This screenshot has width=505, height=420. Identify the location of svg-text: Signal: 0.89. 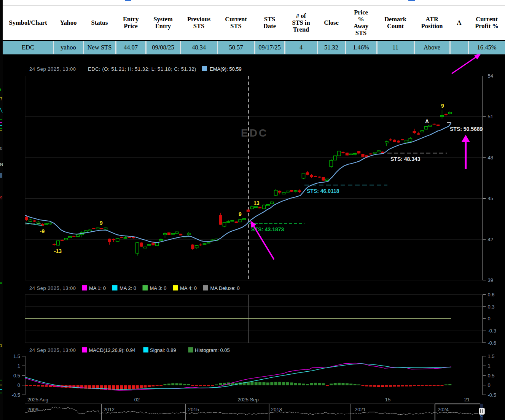
(163, 350).